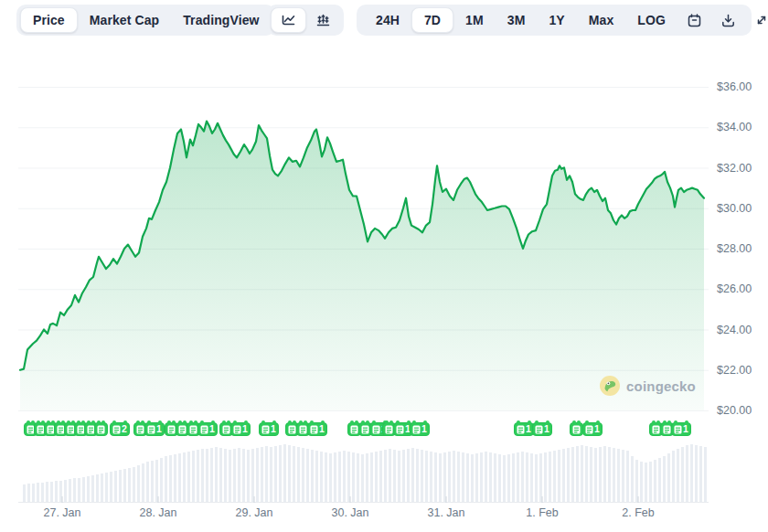 The image size is (768, 532). What do you see at coordinates (728, 20) in the screenshot?
I see `download-icon` at bounding box center [728, 20].